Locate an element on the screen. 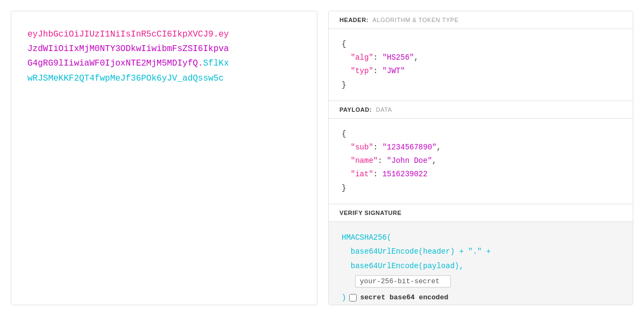 The image size is (644, 316). base64-encoded-label: secret base64 encoded is located at coordinates (399, 298).